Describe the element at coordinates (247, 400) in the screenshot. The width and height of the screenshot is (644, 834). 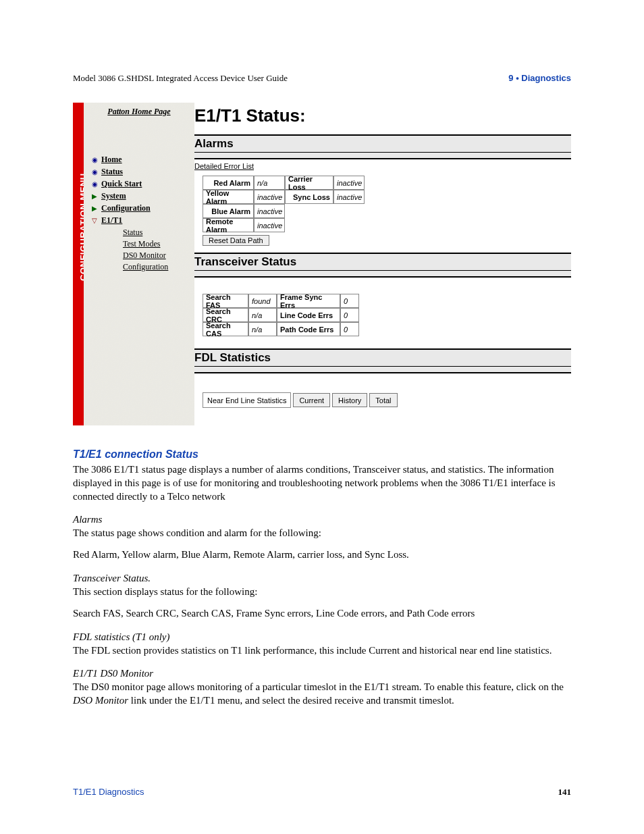
I see `fdl-label: Near End Line Statistics` at that location.